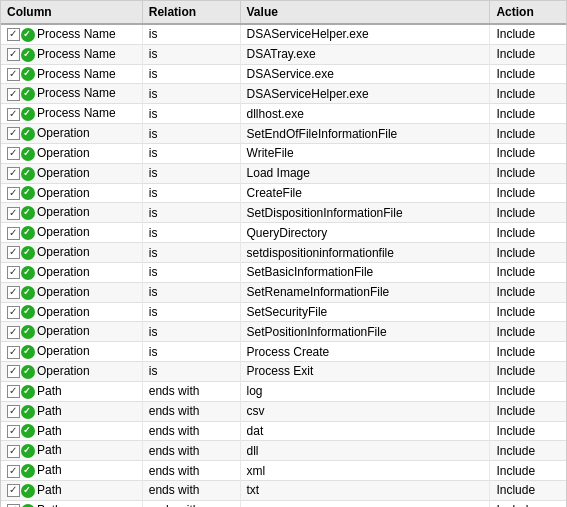  What do you see at coordinates (365, 12) in the screenshot?
I see `header-value: Value` at bounding box center [365, 12].